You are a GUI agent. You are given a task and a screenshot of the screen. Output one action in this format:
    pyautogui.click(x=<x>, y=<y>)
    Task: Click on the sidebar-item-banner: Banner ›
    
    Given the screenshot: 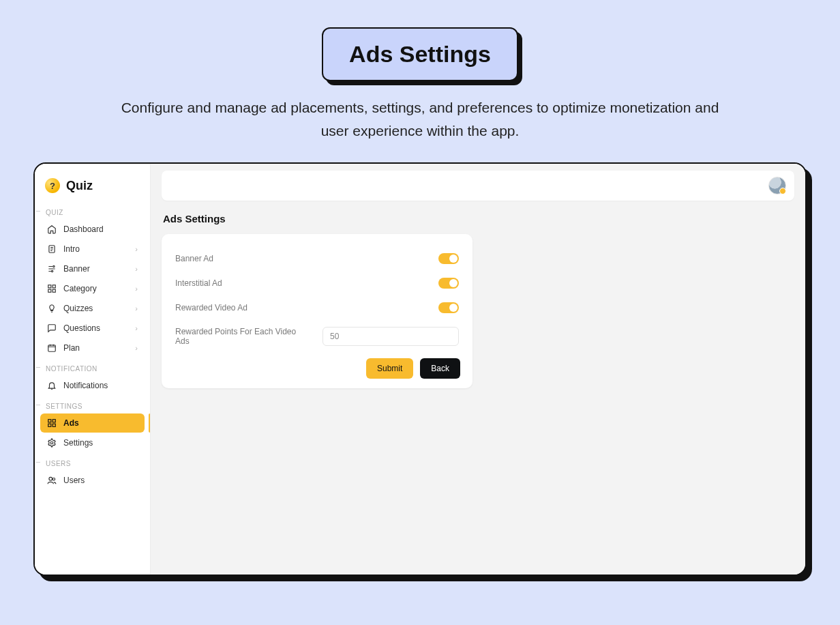 What is the action you would take?
    pyautogui.click(x=93, y=269)
    